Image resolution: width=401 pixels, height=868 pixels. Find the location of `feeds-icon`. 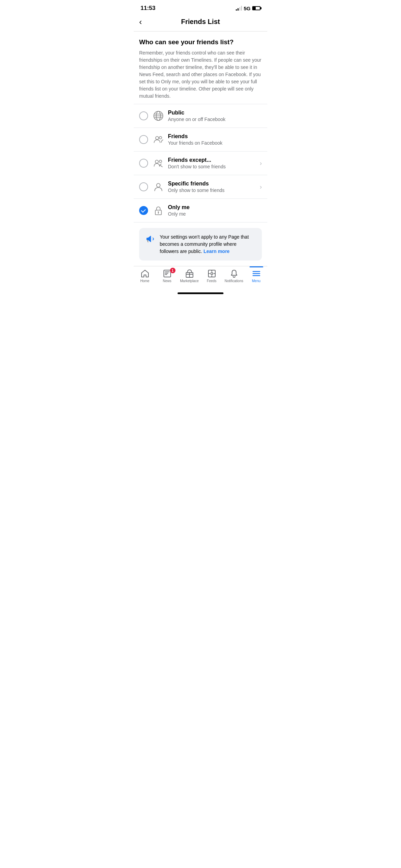

feeds-icon is located at coordinates (212, 274).